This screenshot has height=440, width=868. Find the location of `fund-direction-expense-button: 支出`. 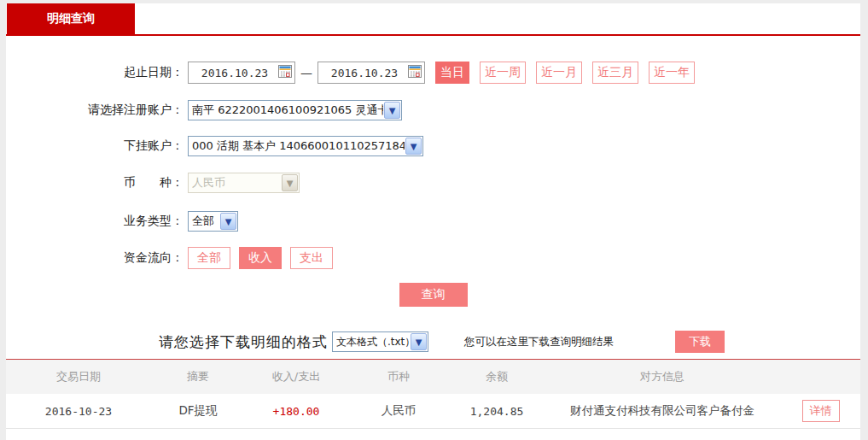

fund-direction-expense-button: 支出 is located at coordinates (312, 258).